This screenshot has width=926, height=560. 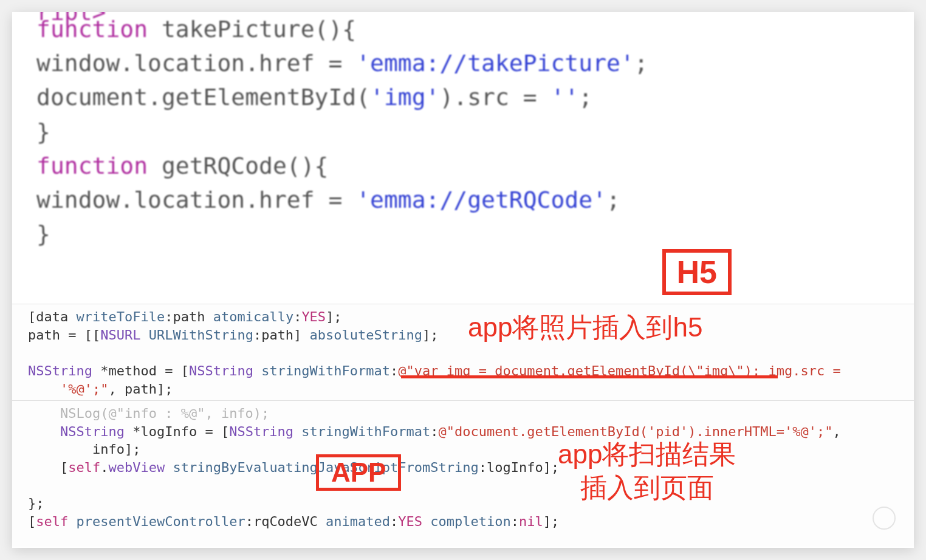 What do you see at coordinates (463, 97) in the screenshot?
I see `code-line: document.getElementById('img').src = '';` at bounding box center [463, 97].